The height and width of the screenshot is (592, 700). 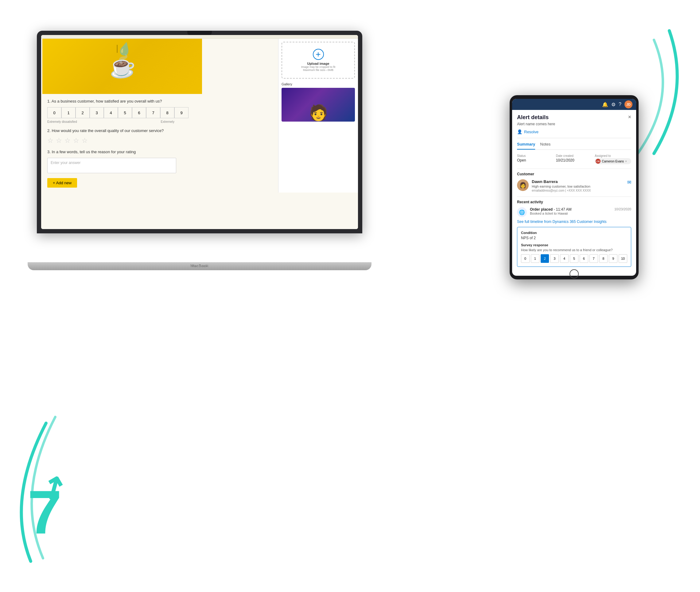 I want to click on date-created-value: 10/21/2020, so click(x=574, y=160).